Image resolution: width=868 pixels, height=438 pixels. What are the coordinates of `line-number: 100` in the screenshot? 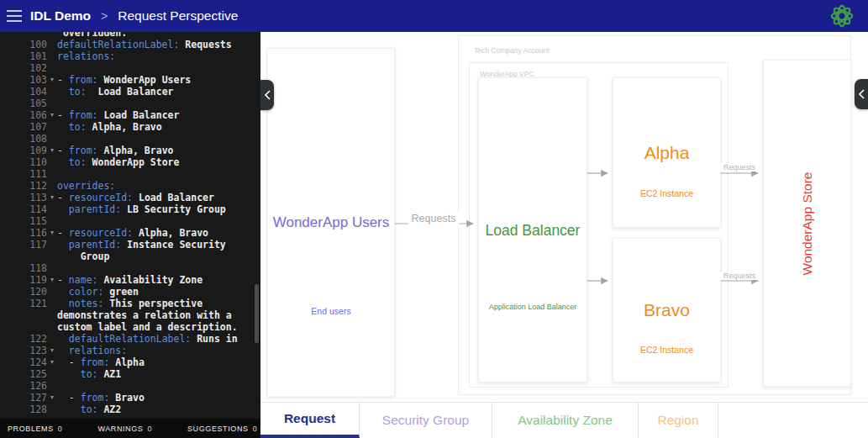 It's located at (24, 45).